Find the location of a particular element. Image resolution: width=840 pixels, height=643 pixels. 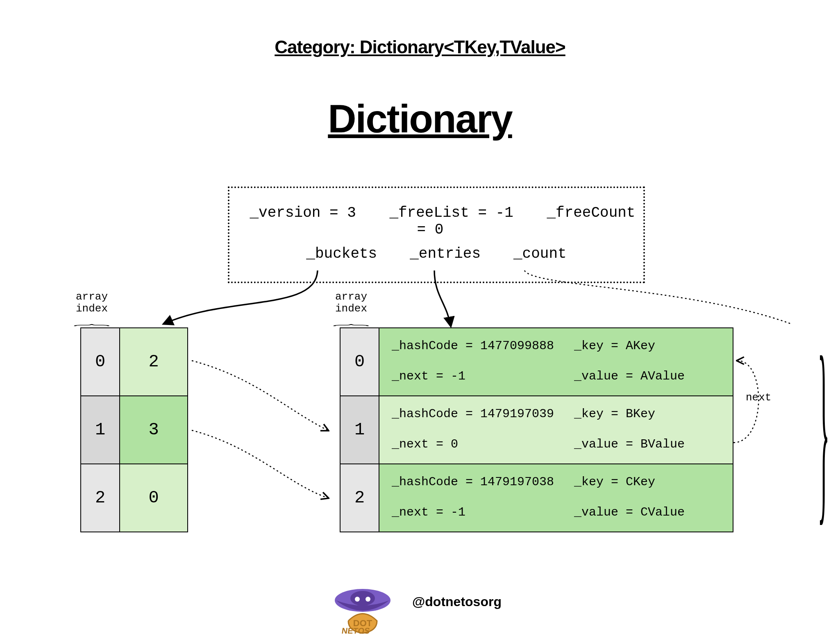

entries-body-cell: _hashCode = 1479197039 _next = 0 _key = … is located at coordinates (556, 430).